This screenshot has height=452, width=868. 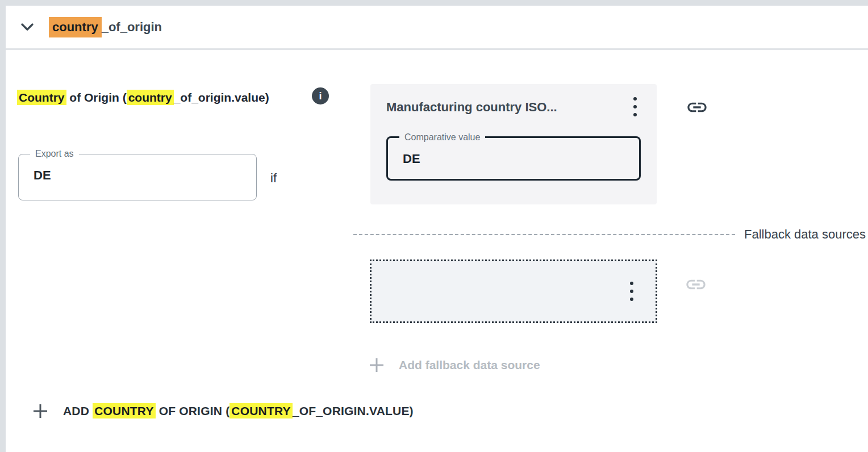 I want to click on export-as-input, so click(x=134, y=175).